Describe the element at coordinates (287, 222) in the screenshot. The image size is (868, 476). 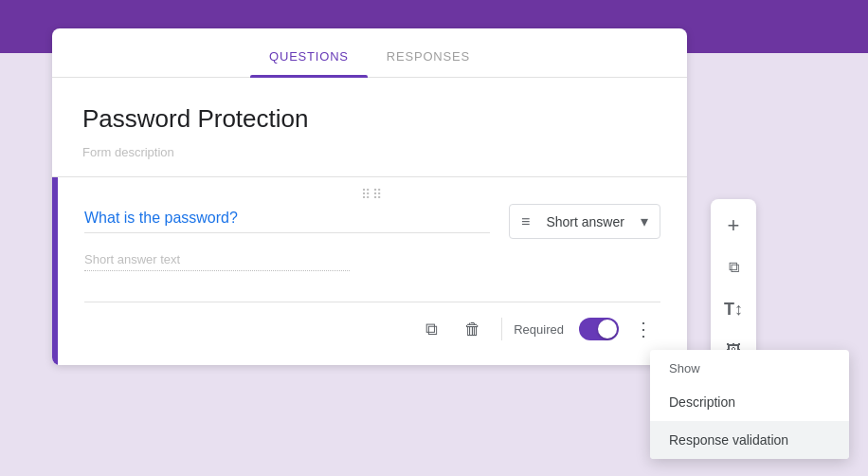
I see `question-text: What is the password?` at that location.